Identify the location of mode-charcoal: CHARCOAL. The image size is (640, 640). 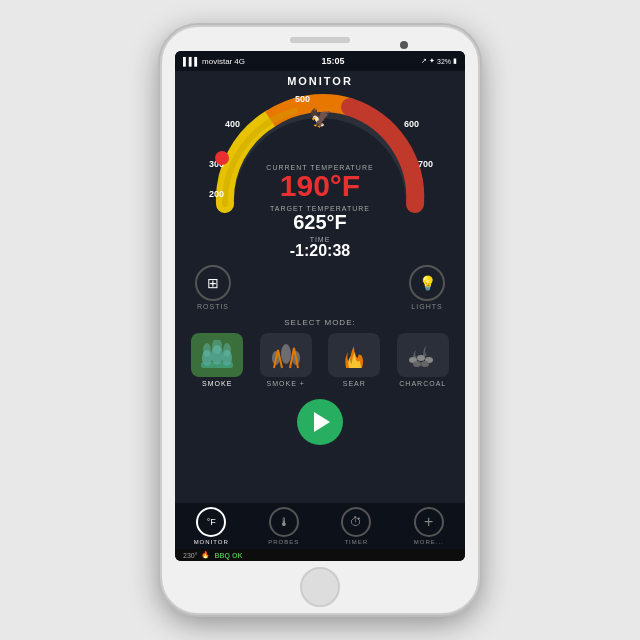
(423, 360).